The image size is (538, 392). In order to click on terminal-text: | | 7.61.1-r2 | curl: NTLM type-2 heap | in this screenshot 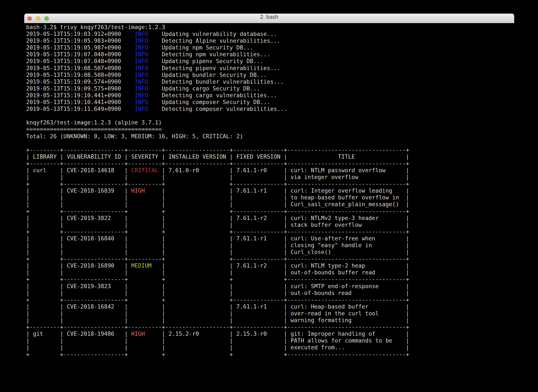, I will do `click(285, 266)`.